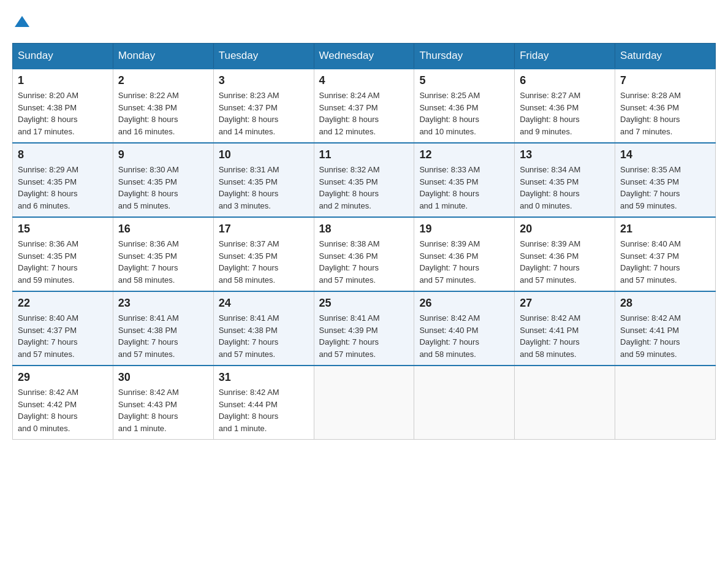 The width and height of the screenshot is (728, 563). Describe the element at coordinates (464, 188) in the screenshot. I see `day-info: Sunrise: 8:33 AMSunset: 4:35 PMDaylight:…` at that location.